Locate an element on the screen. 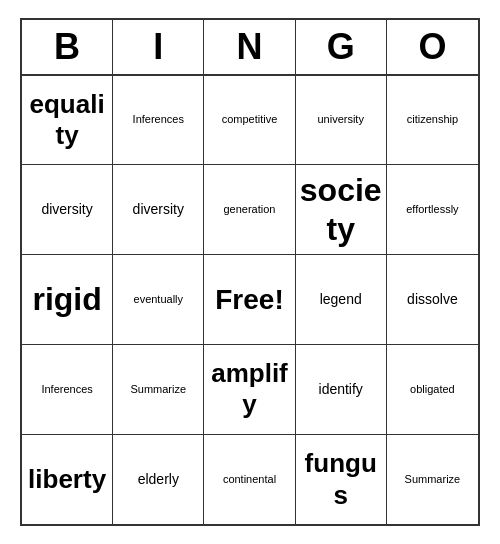 This screenshot has width=500, height=544. bingo-cell: Free! is located at coordinates (250, 300).